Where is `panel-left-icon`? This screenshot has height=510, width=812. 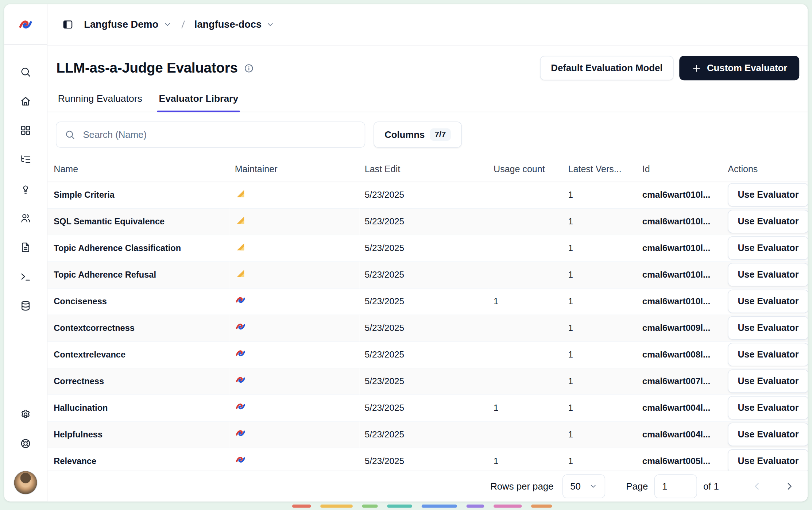 panel-left-icon is located at coordinates (68, 24).